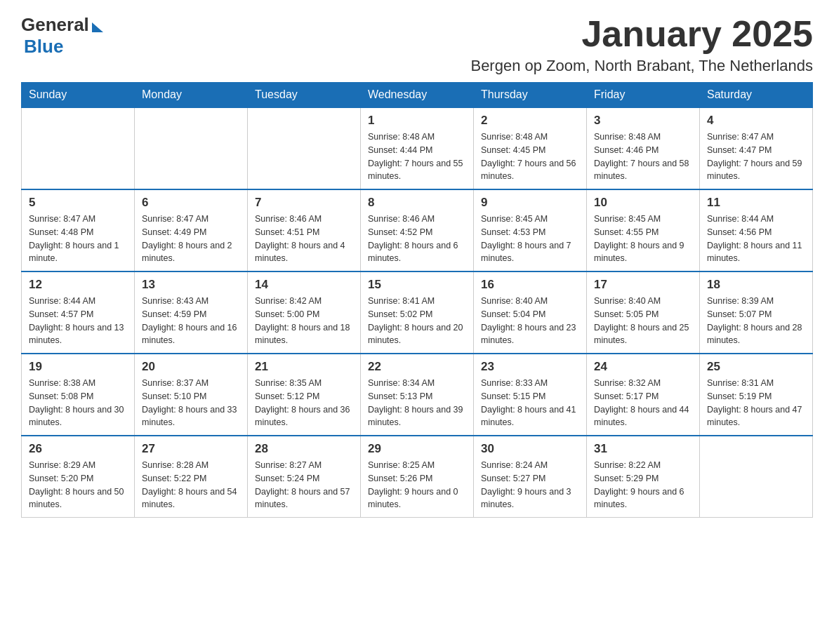  I want to click on month-title: January 2025, so click(642, 34).